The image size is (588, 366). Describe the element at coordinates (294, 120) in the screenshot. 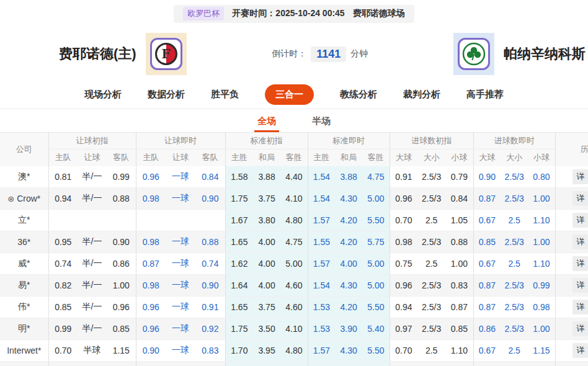

I see `period-tabs: 全场半场` at that location.